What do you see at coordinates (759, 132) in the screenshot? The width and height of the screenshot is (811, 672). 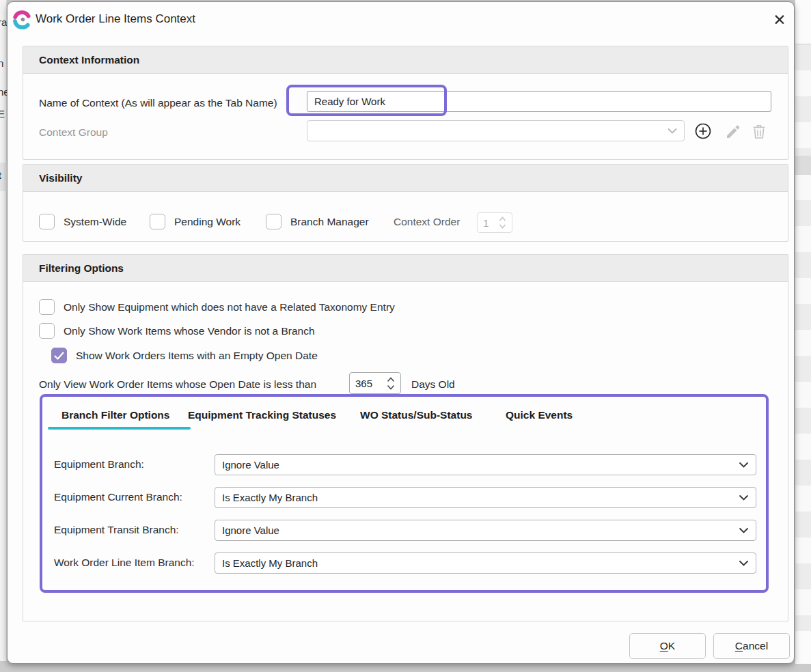 I see `delete-context-group-button` at bounding box center [759, 132].